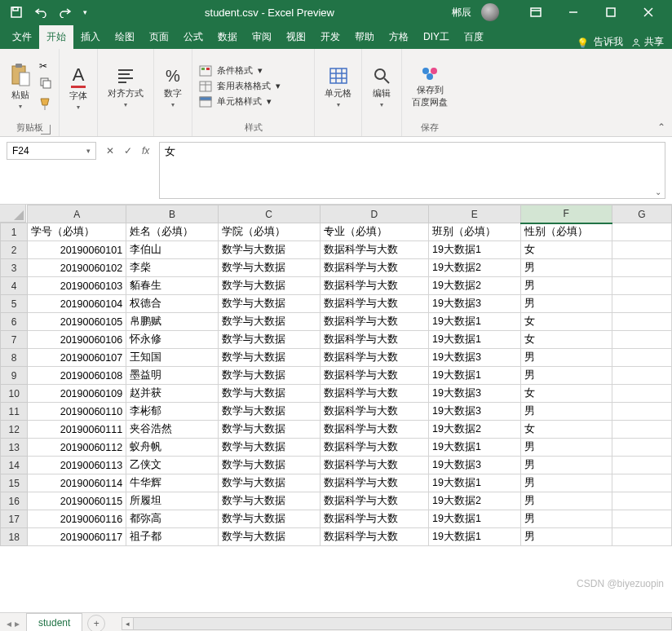 The height and width of the screenshot is (631, 672). Describe the element at coordinates (77, 501) in the screenshot. I see `cell: 20190060115` at that location.